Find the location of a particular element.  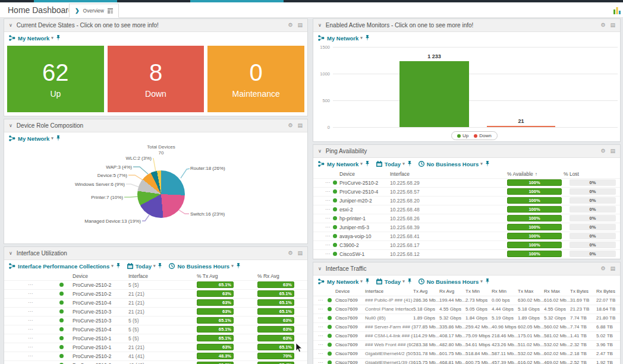

table-row: ⋯ProCurve-2510-221 (21)63%65.1% is located at coordinates (156, 293).